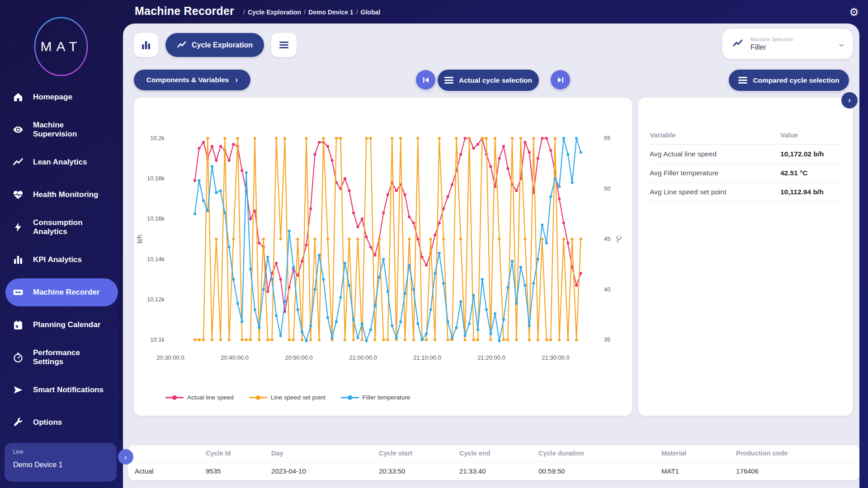 This screenshot has width=868, height=488. What do you see at coordinates (71, 97) in the screenshot?
I see `sidebar-item-label: Homepage` at bounding box center [71, 97].